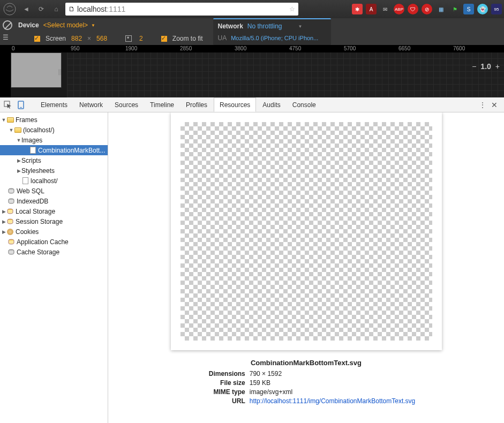 The image size is (504, 423). Describe the element at coordinates (8, 105) in the screenshot. I see `inspect-element-icon` at that location.